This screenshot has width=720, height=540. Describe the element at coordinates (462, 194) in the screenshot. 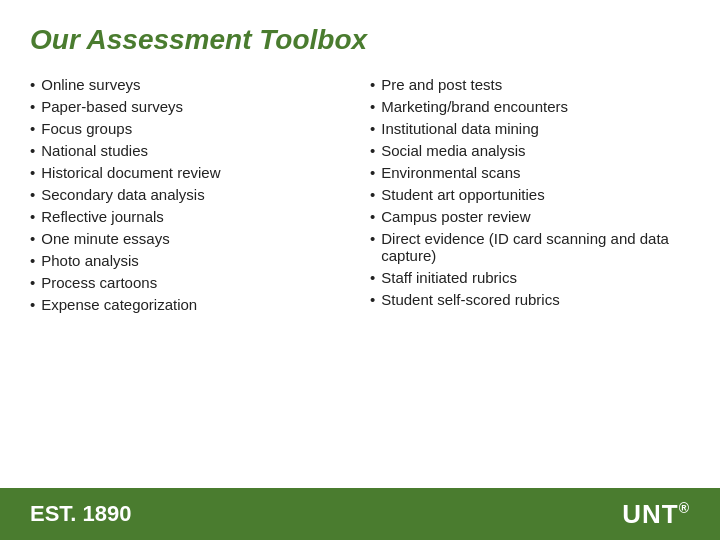

I see `list-item-text: Student art opportunities` at that location.